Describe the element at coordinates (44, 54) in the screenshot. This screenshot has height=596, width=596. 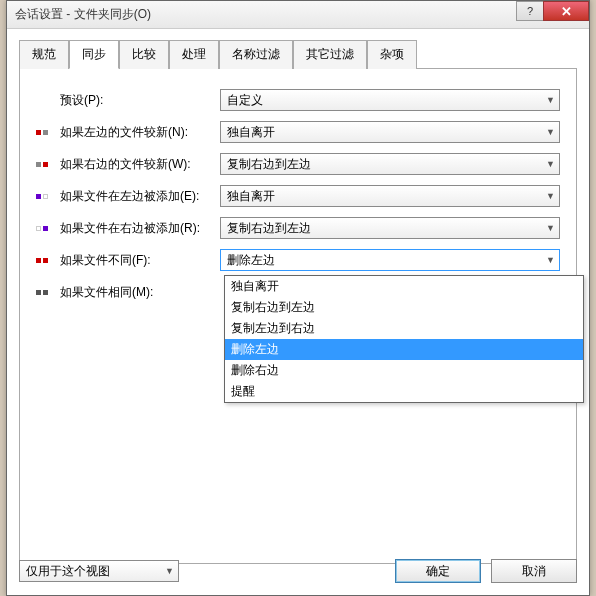
I see `tab-spec: 规范` at that location.